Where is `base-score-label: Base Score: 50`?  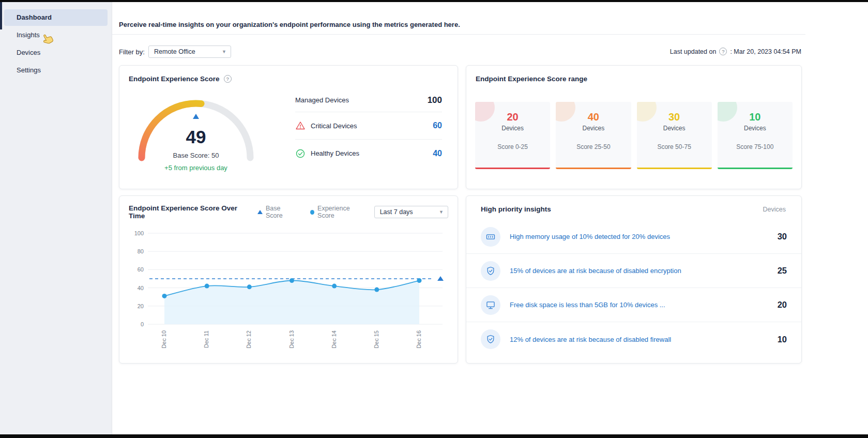 base-score-label: Base Score: 50 is located at coordinates (196, 155).